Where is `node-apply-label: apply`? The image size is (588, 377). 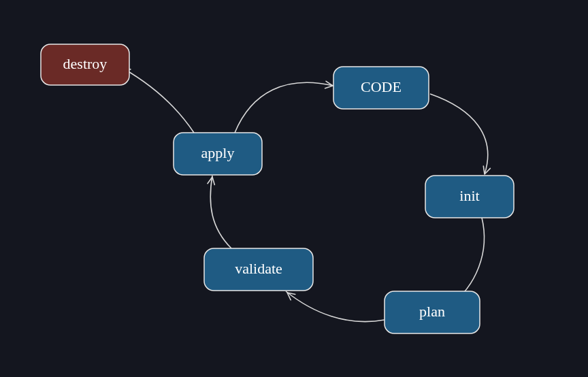
node-apply-label: apply is located at coordinates (218, 152).